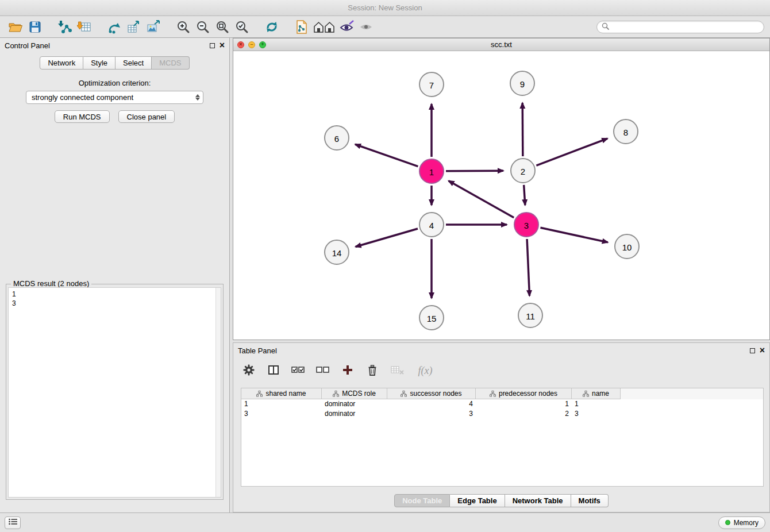 The image size is (770, 532). What do you see at coordinates (422, 501) in the screenshot?
I see `tab-node-table: Node Table` at bounding box center [422, 501].